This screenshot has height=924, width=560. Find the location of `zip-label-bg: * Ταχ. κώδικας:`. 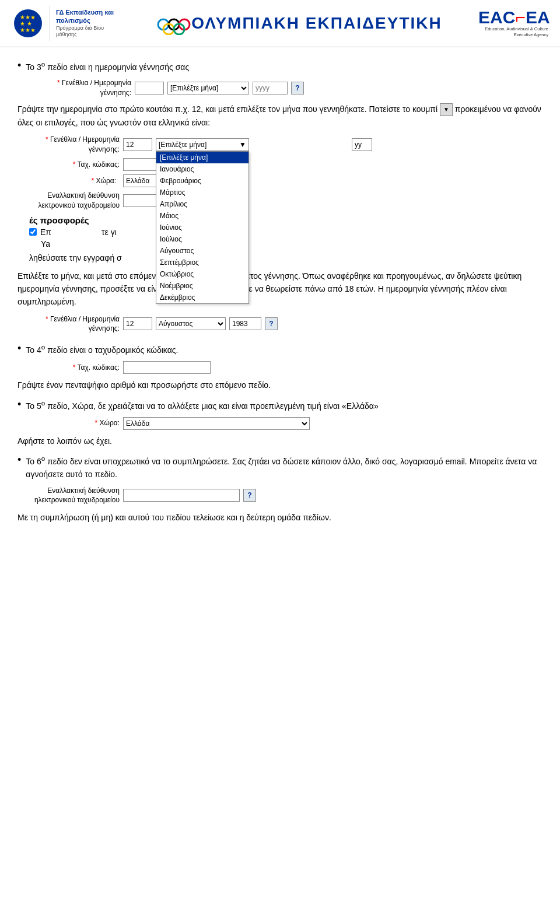

zip-label-bg: * Ταχ. κώδικας: is located at coordinates (75, 164).